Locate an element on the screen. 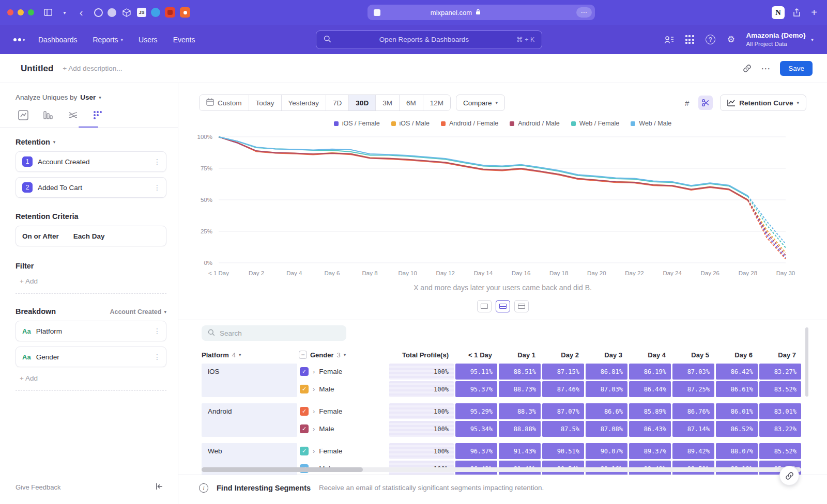 The height and width of the screenshot is (504, 827). toggle-table-only is located at coordinates (522, 306).